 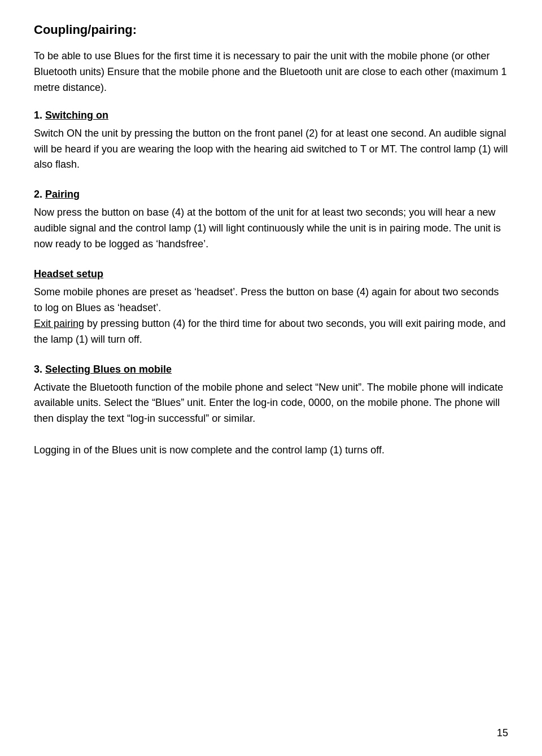 I want to click on section-1-number: 1., so click(x=38, y=115).